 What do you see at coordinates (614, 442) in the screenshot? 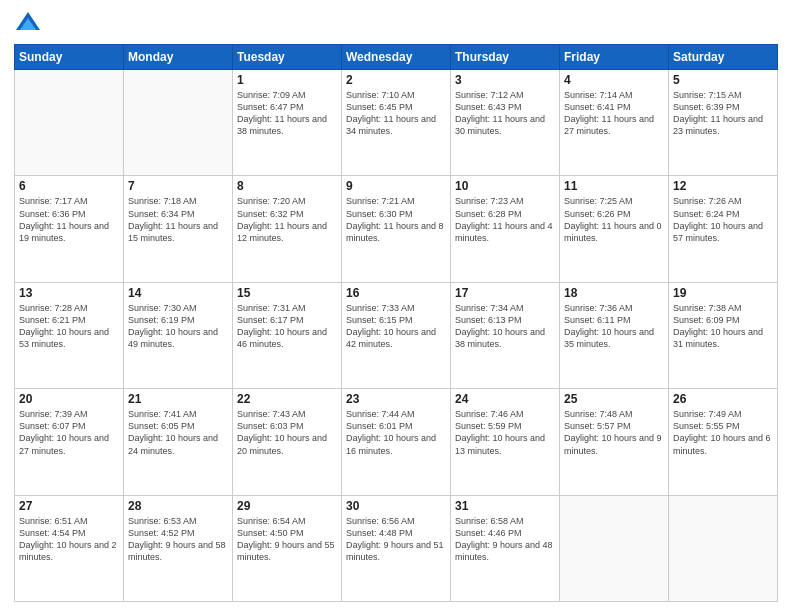
I see `calendar-cell: 25Sunrise: 7:48 AM Sunset: 5:57 PM Dayli…` at bounding box center [614, 442].